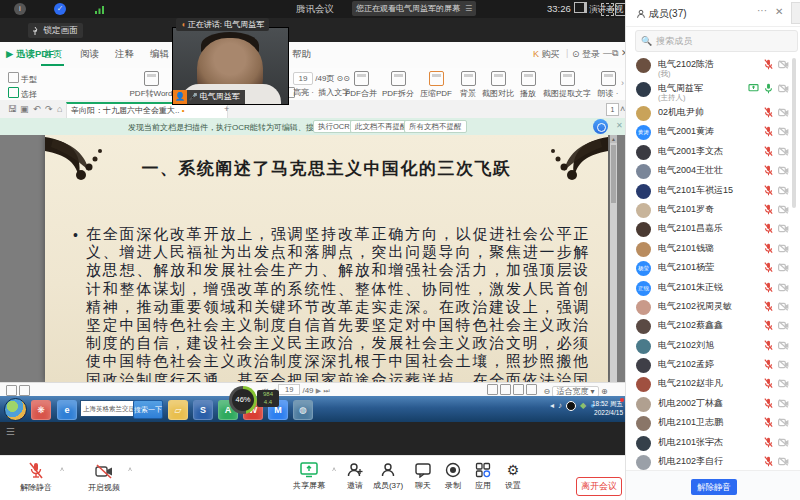 This screenshot has width=800, height=500. Describe the element at coordinates (41, 410) in the screenshot. I see `taskbar-pinwheel-icon: ❋` at that location.